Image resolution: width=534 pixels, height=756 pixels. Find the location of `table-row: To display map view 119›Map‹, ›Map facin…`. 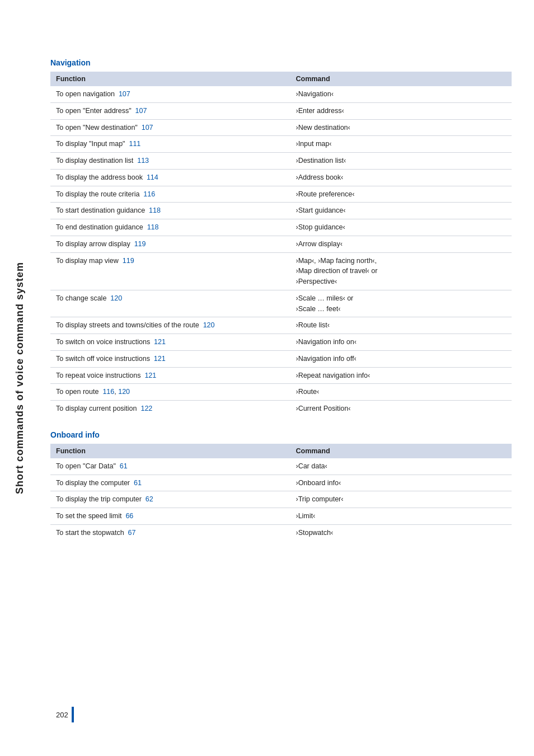

table-row: To display map view 119›Map‹, ›Map facin… is located at coordinates (281, 271).